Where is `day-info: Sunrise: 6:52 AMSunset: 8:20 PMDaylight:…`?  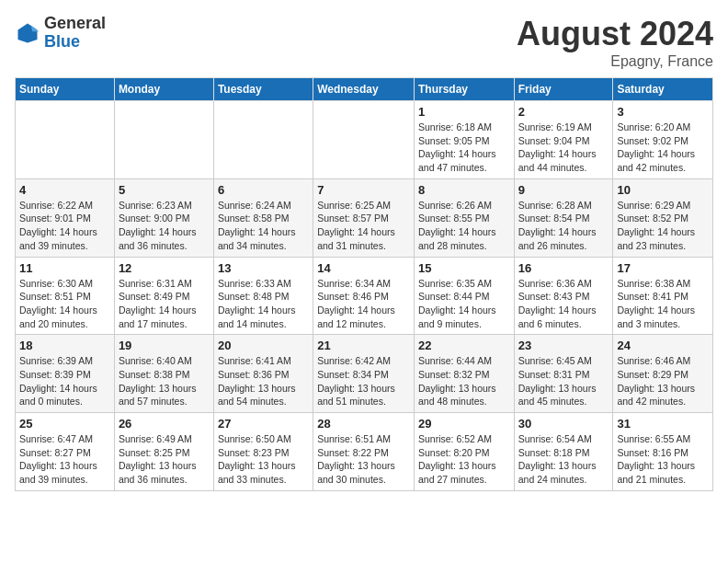
day-info: Sunrise: 6:52 AMSunset: 8:20 PMDaylight:… is located at coordinates (464, 460).